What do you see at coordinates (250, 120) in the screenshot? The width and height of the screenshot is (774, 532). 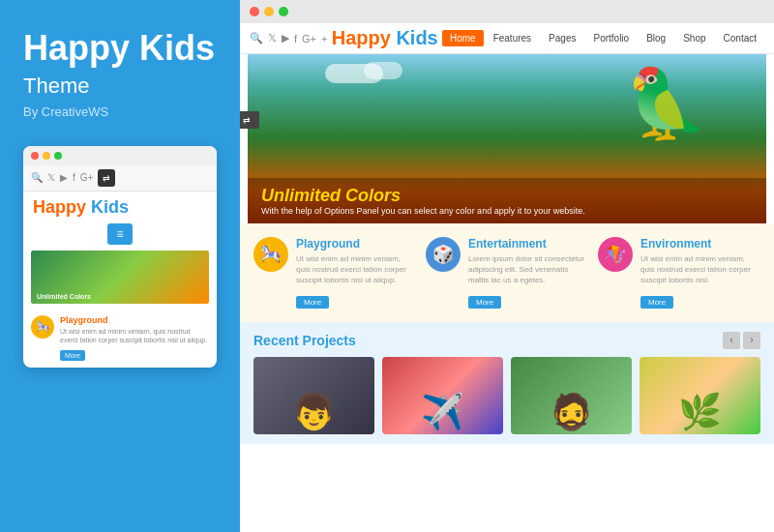 I see `share-sidebar-btn: ⇄` at bounding box center [250, 120].